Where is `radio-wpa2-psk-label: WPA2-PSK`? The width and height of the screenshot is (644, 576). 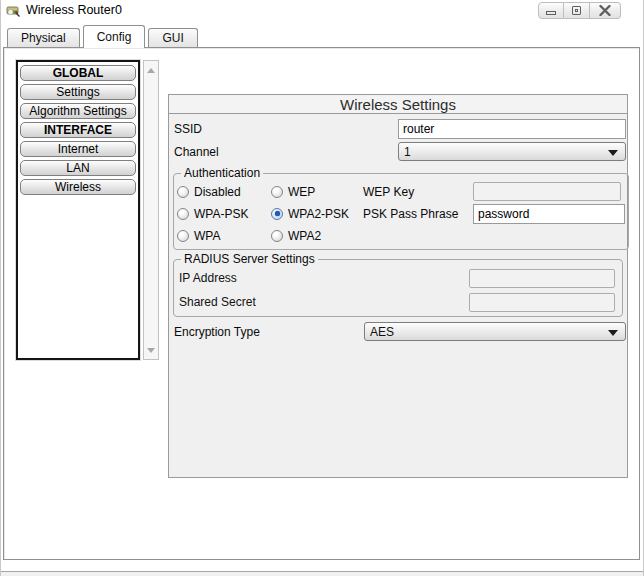
radio-wpa2-psk-label: WPA2-PSK is located at coordinates (318, 214).